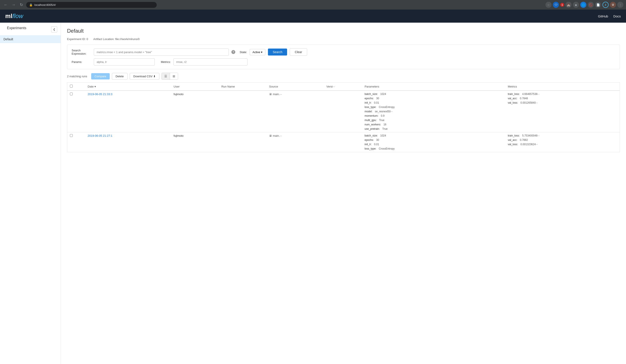 This screenshot has width=626, height=364. What do you see at coordinates (583, 5) in the screenshot?
I see `extension-icon-4: 🌐` at bounding box center [583, 5].